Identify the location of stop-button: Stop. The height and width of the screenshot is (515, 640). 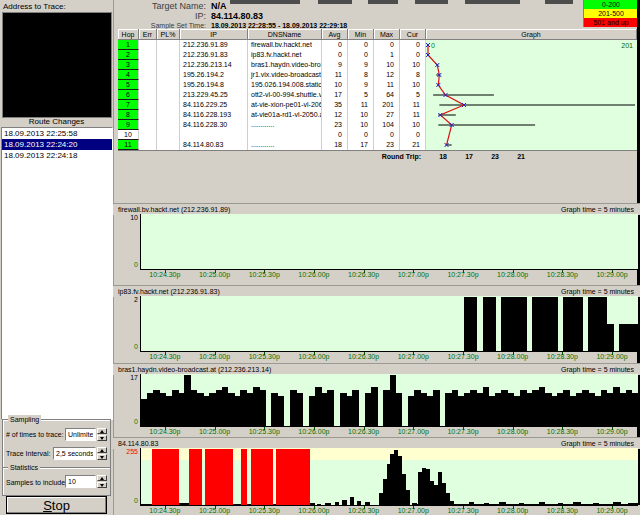
(56, 505).